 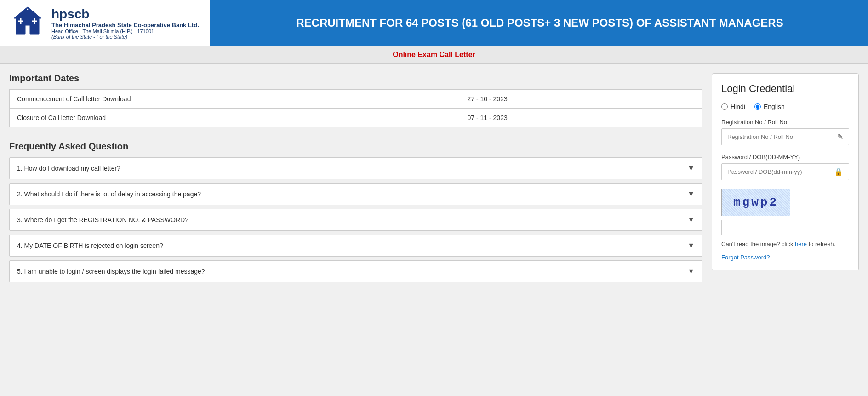 What do you see at coordinates (356, 118) in the screenshot?
I see `table-row: Closure of Call letter Download 07 - 11 …` at bounding box center [356, 118].